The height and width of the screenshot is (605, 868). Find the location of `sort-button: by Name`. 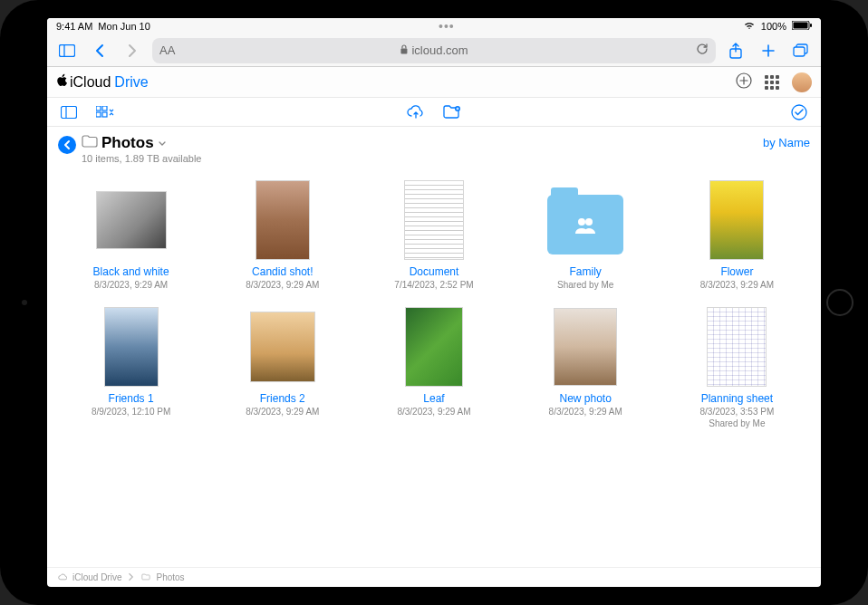

sort-button: by Name is located at coordinates (786, 143).